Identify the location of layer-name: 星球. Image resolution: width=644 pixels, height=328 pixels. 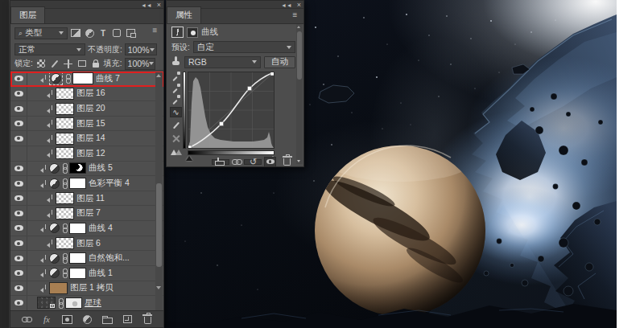
(93, 303).